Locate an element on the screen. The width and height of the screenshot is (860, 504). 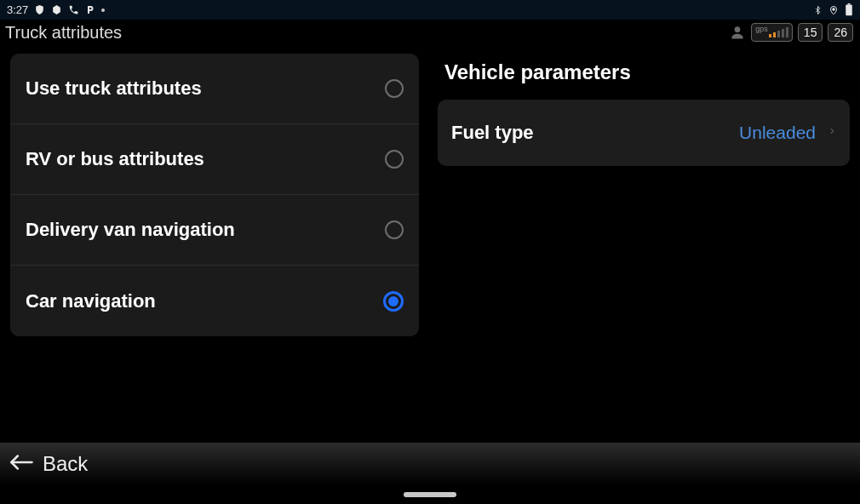
back-arrow-icon is located at coordinates (21, 464).